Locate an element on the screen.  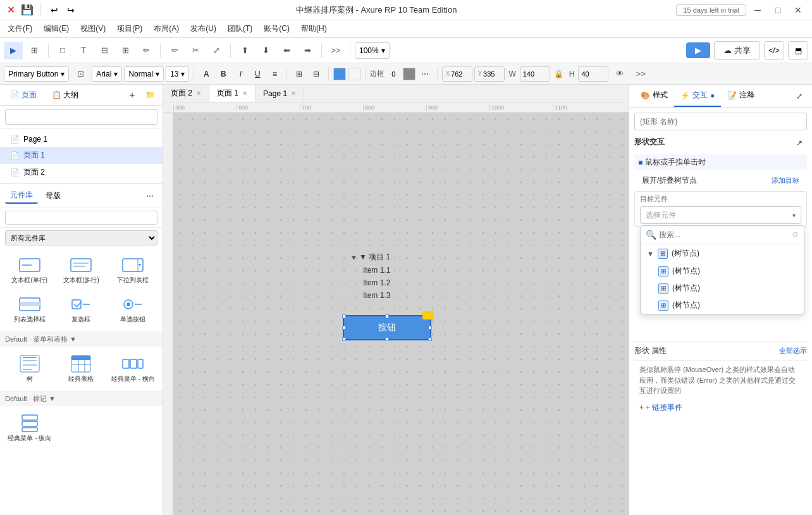
pen-tool: ✏ is located at coordinates (146, 51).